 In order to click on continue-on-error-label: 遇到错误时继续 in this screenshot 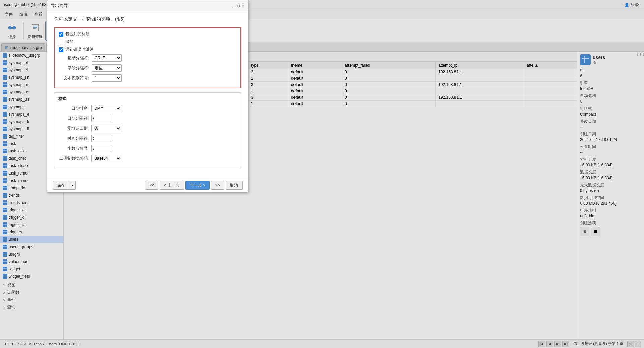, I will do `click(79, 50)`.